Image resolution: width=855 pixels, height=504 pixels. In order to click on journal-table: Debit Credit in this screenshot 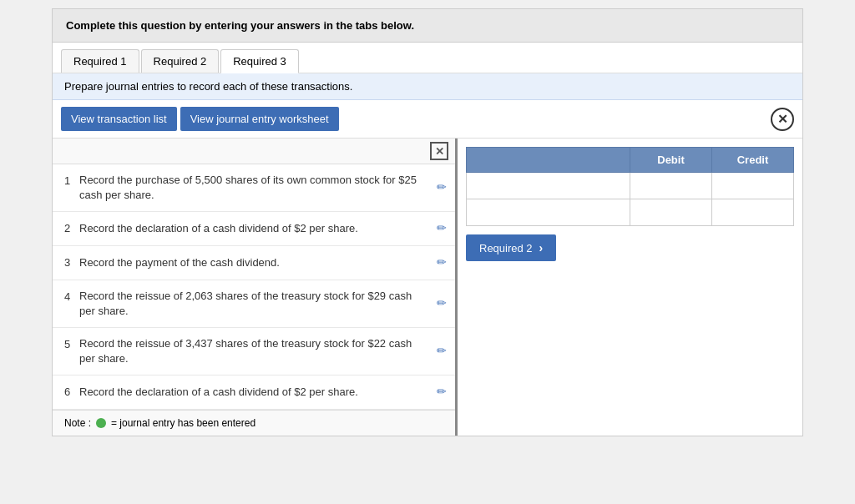, I will do `click(630, 187)`.